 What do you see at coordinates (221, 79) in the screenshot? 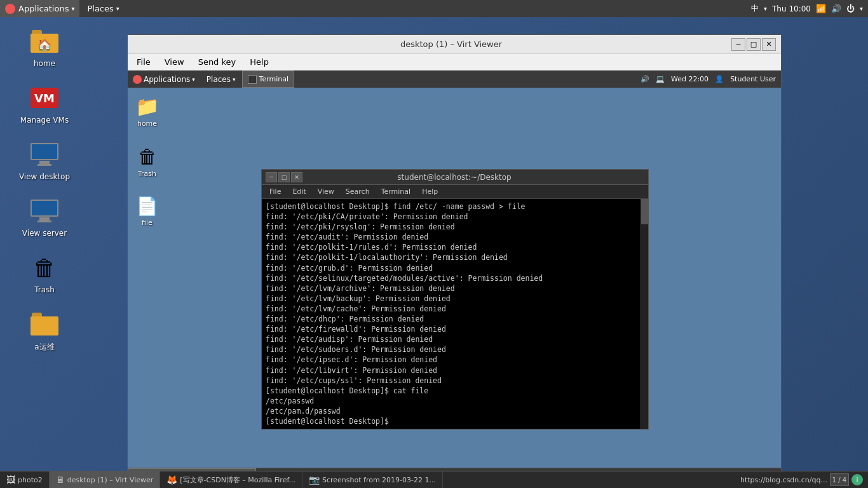
I see `guest-places-menu: Places ▾` at bounding box center [221, 79].